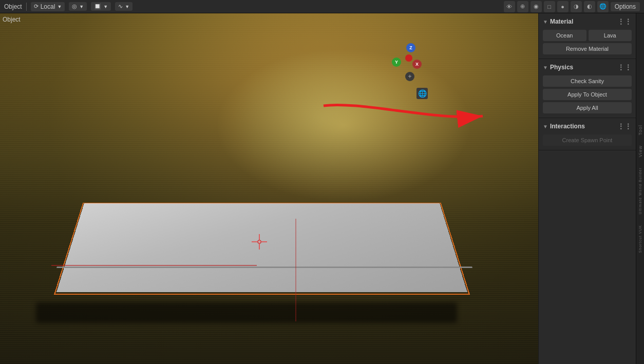  I want to click on physics-chevron: ▼, so click(545, 68).